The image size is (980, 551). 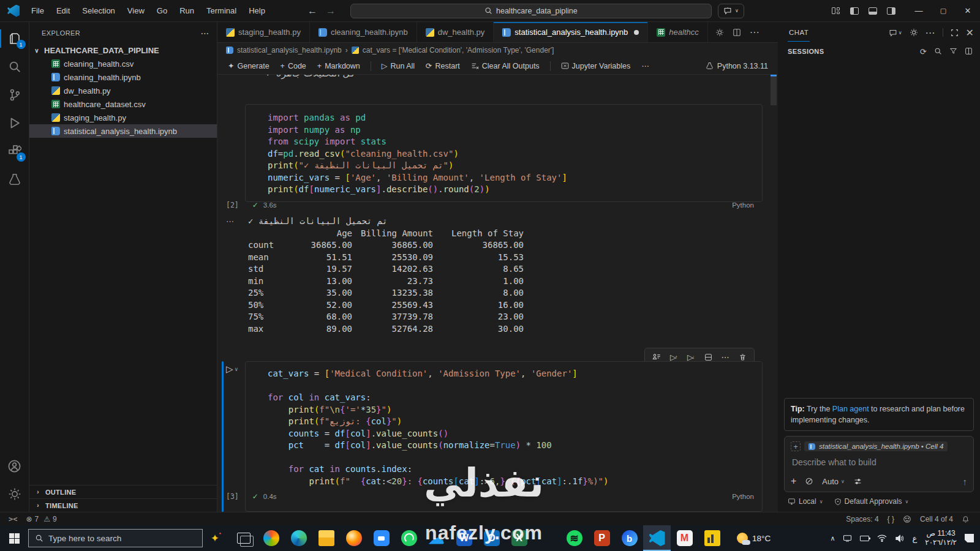 What do you see at coordinates (123, 91) in the screenshot?
I see `file-dw_health.py: dw_health.py` at bounding box center [123, 91].